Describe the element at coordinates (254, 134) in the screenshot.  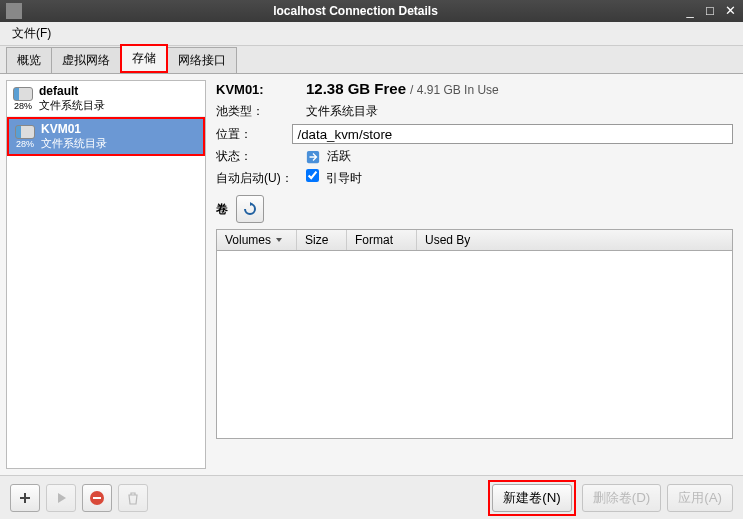
I see `location-label: 位置：` at that location.